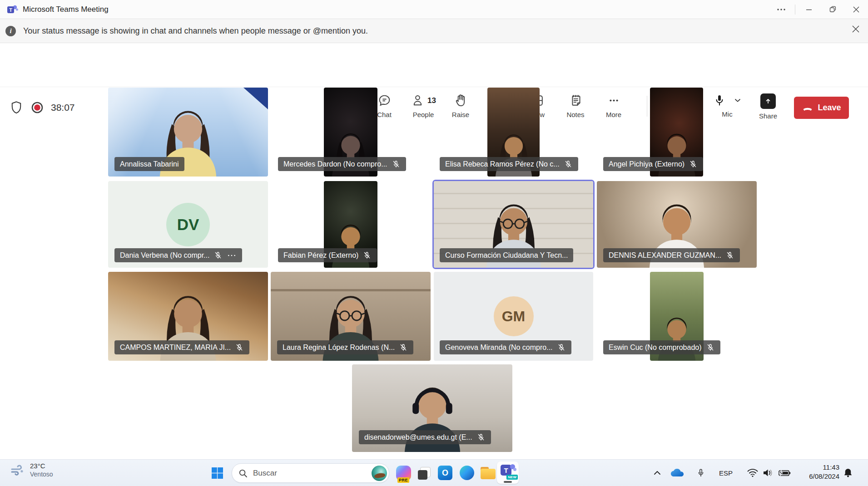  Describe the element at coordinates (768, 101) in the screenshot. I see `share-icon` at that location.